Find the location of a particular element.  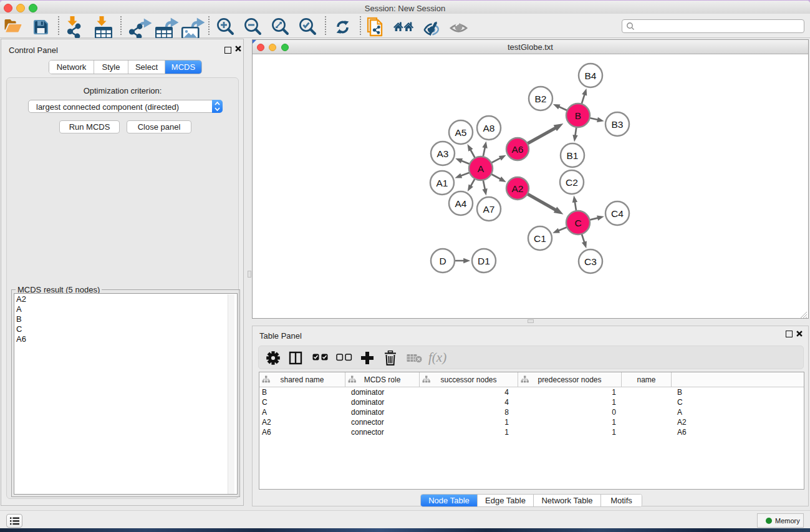

svg-text: D is located at coordinates (443, 261).